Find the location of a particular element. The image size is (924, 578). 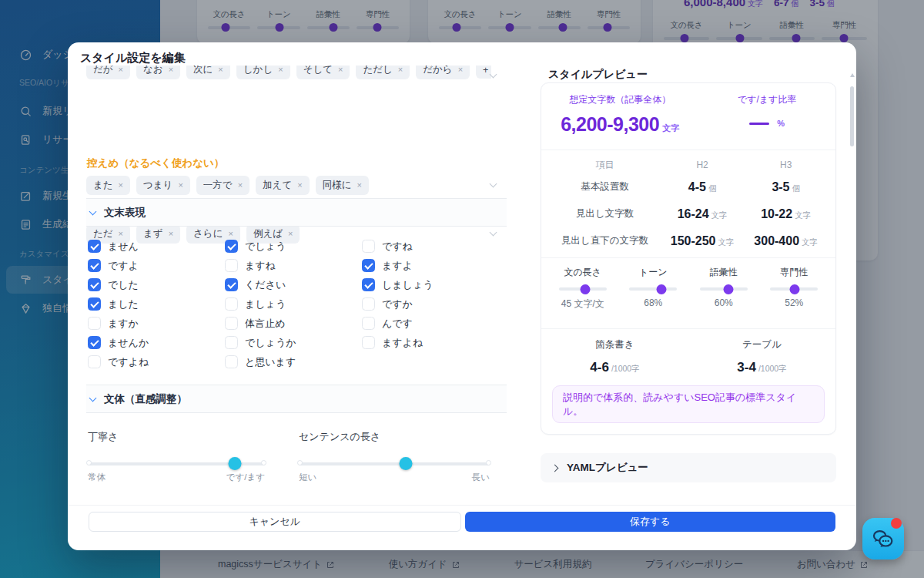

chat-bubbles-icon is located at coordinates (883, 539).